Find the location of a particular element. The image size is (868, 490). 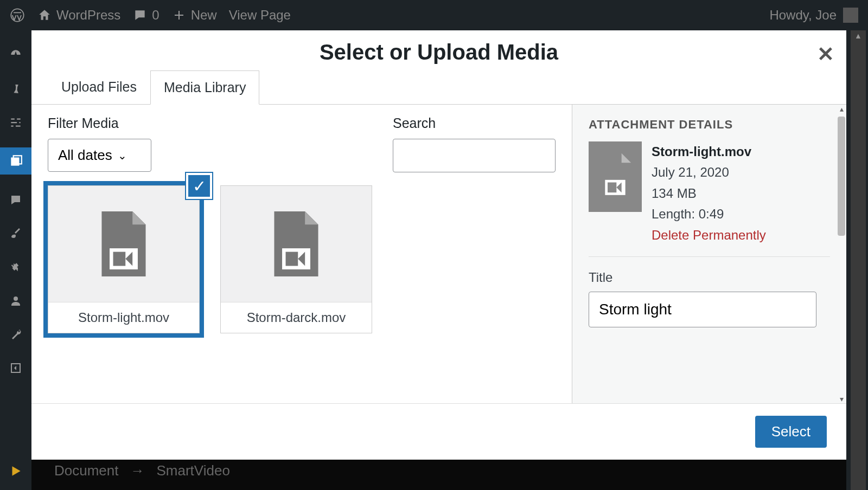

details-filename: Storm-light.mov is located at coordinates (709, 152).